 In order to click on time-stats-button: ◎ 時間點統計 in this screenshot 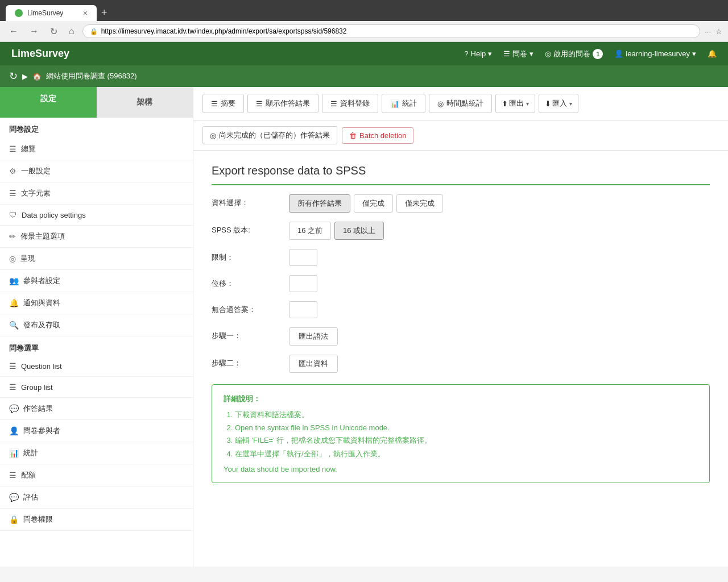, I will do `click(461, 103)`.